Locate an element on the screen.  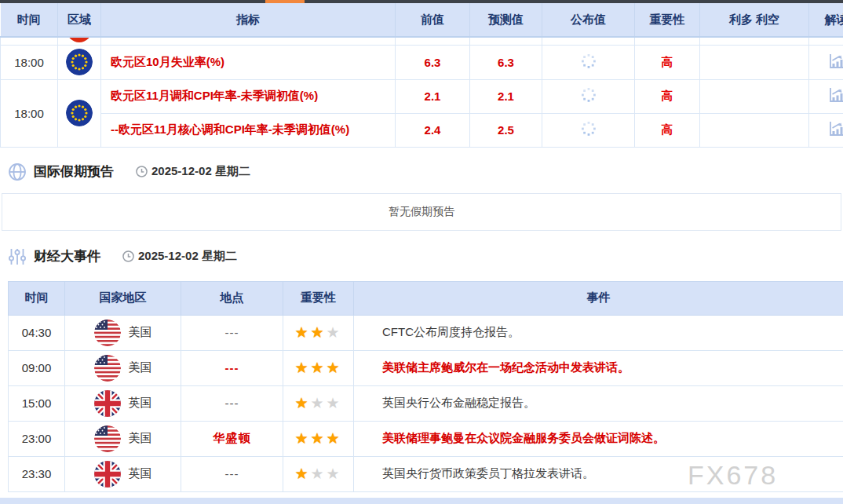
event-row: 23:00 美国 is located at coordinates (425, 438).